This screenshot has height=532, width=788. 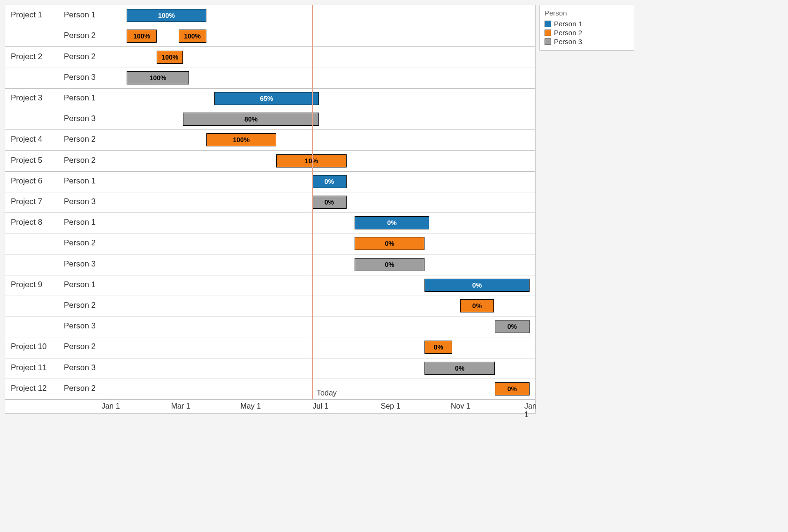 What do you see at coordinates (321, 160) in the screenshot?
I see `plot-area: 10%` at bounding box center [321, 160].